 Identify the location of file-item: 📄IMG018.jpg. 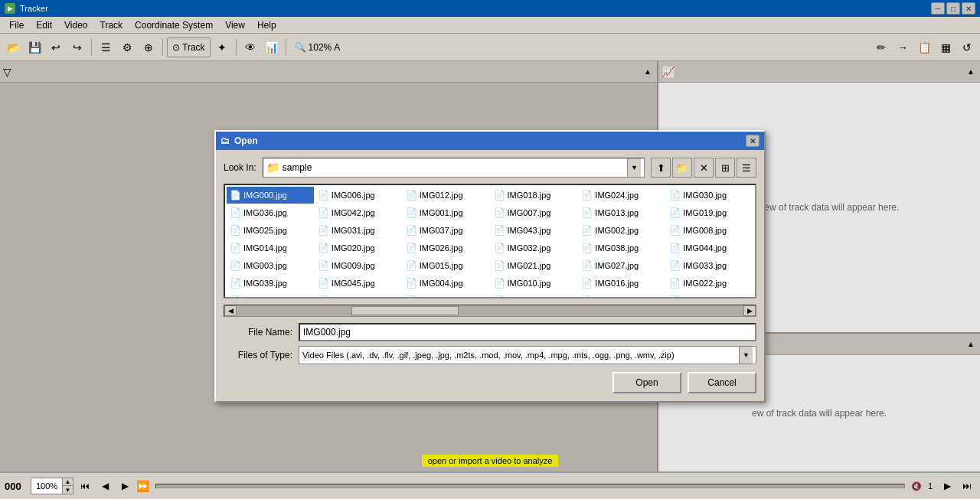
(534, 195).